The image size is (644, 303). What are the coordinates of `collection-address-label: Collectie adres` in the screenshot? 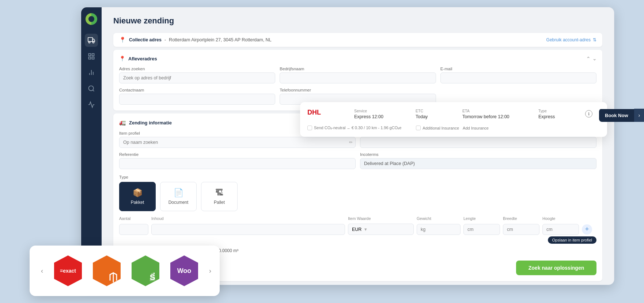 It's located at (145, 40).